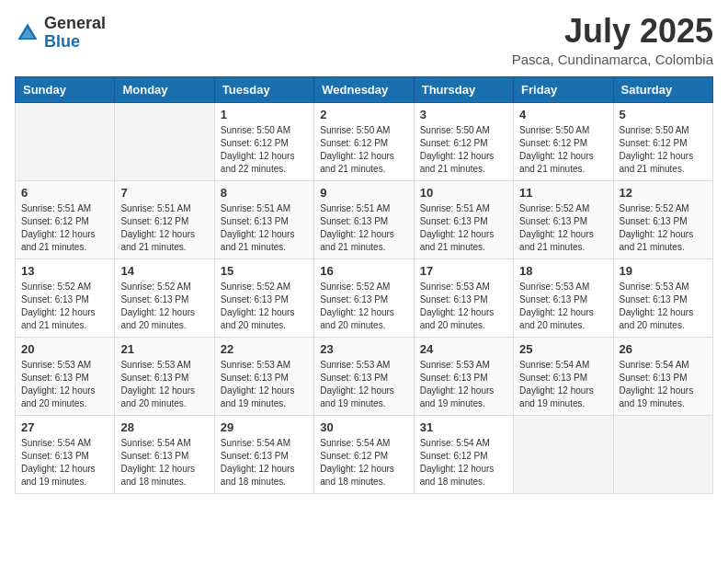 The height and width of the screenshot is (563, 728). Describe the element at coordinates (364, 40) in the screenshot. I see `page-header: General Blue July 2025 Pasca, Cundinamar…` at that location.